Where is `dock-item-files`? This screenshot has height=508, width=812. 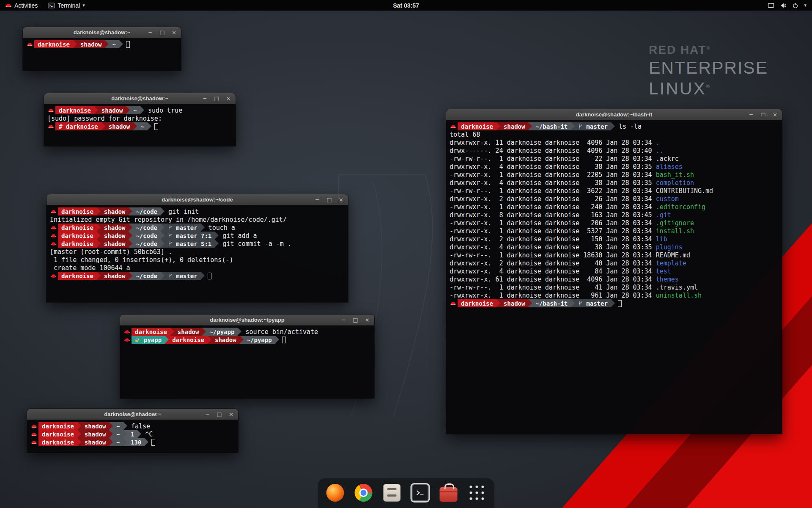
dock-item-files is located at coordinates (392, 493).